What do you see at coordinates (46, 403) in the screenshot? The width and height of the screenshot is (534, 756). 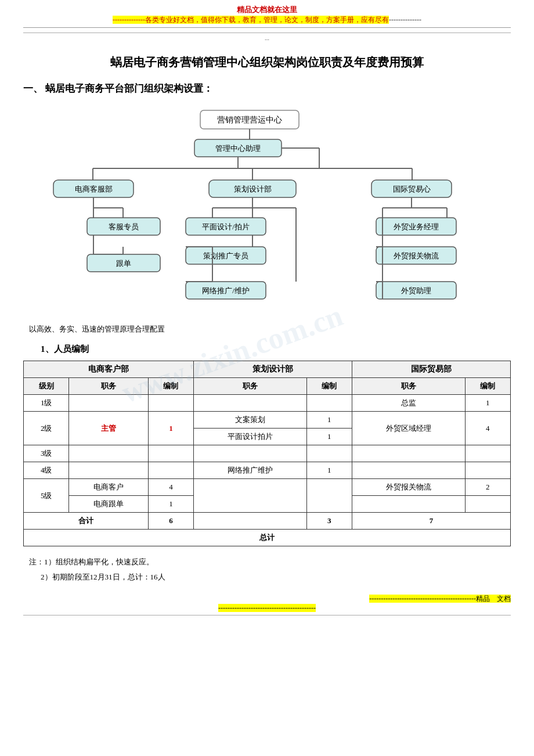 I see `cell-level: 1级` at bounding box center [46, 403].